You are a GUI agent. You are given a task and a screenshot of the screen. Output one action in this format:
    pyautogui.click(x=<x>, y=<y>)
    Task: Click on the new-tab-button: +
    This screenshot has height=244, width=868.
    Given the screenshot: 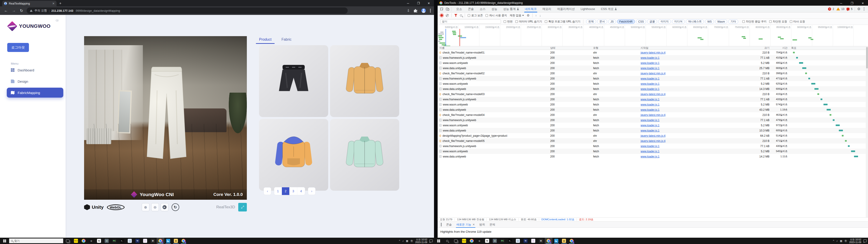 What is the action you would take?
    pyautogui.click(x=60, y=3)
    